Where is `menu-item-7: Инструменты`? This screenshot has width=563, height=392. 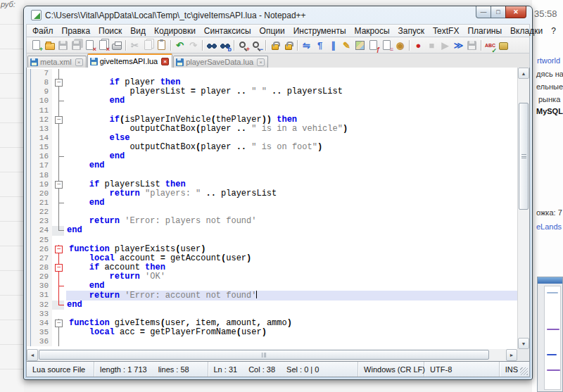
menu-item-7: Инструменты is located at coordinates (320, 31).